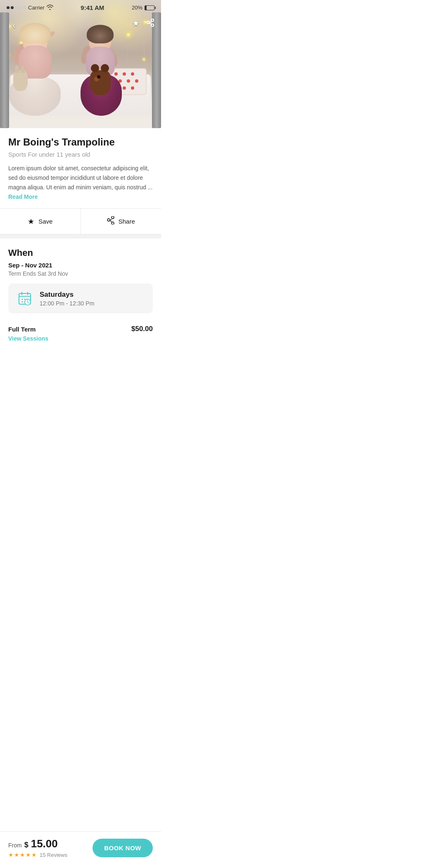  Describe the element at coordinates (137, 7) in the screenshot. I see `battery-percent: 20%` at that location.